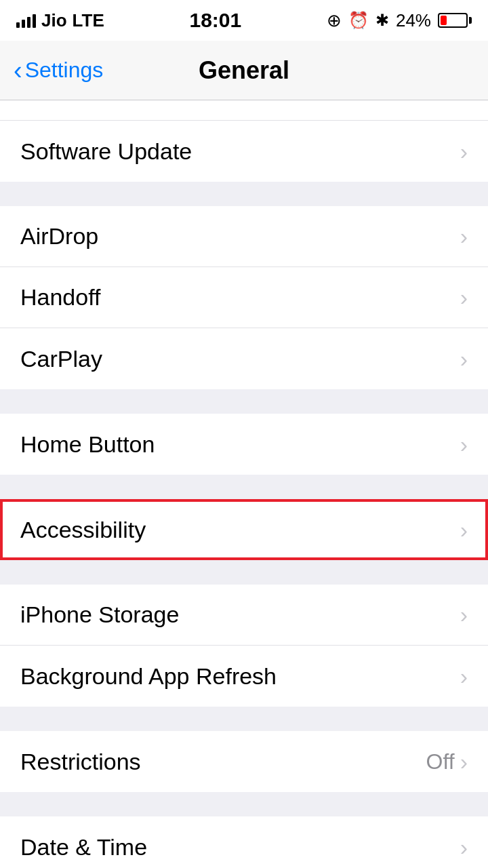  Describe the element at coordinates (464, 677) in the screenshot. I see `background-app-refresh-right: ›` at that location.